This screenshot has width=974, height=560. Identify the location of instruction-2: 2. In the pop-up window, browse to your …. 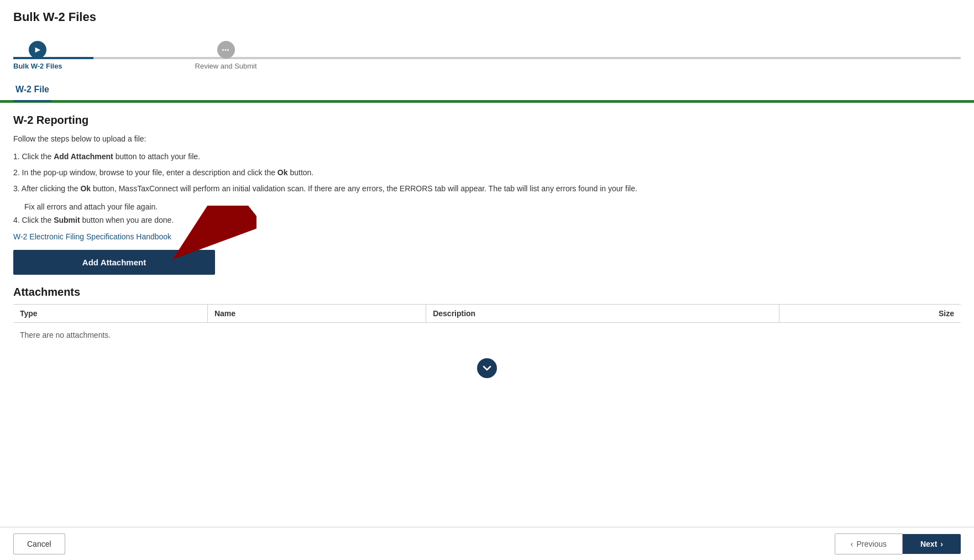
(487, 172).